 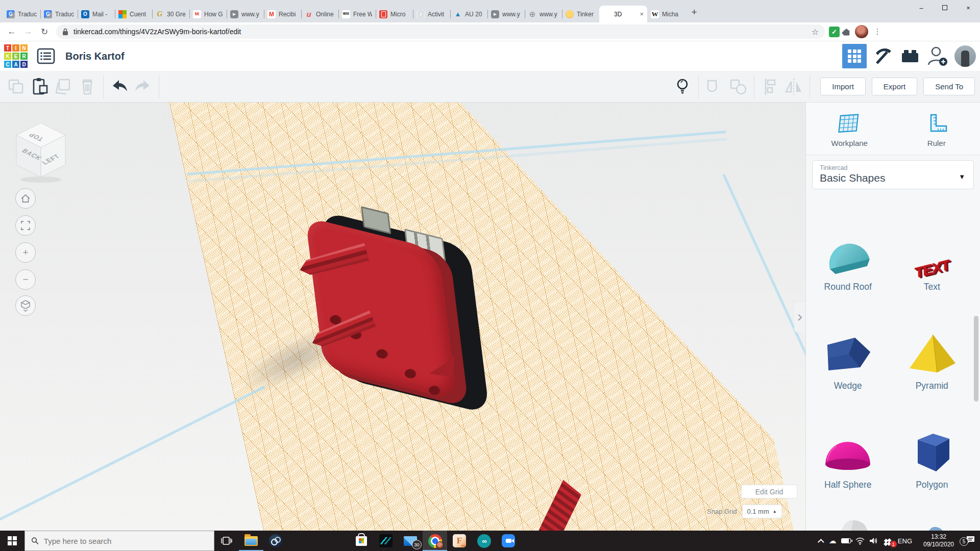 What do you see at coordinates (932, 245) in the screenshot?
I see `shape-text: TEXT Text` at bounding box center [932, 245].